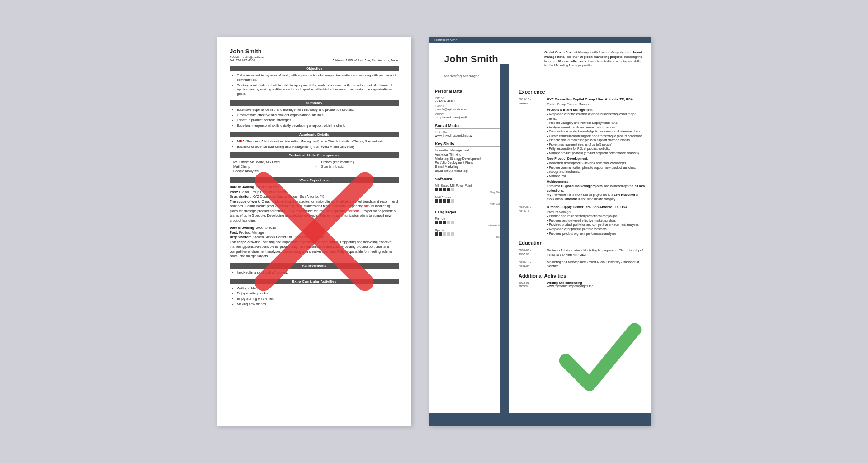 The height and width of the screenshot is (463, 868). I want to click on left-contact: E-Mail: j.smith@mail.com Tel: 774-987-40…, so click(314, 59).